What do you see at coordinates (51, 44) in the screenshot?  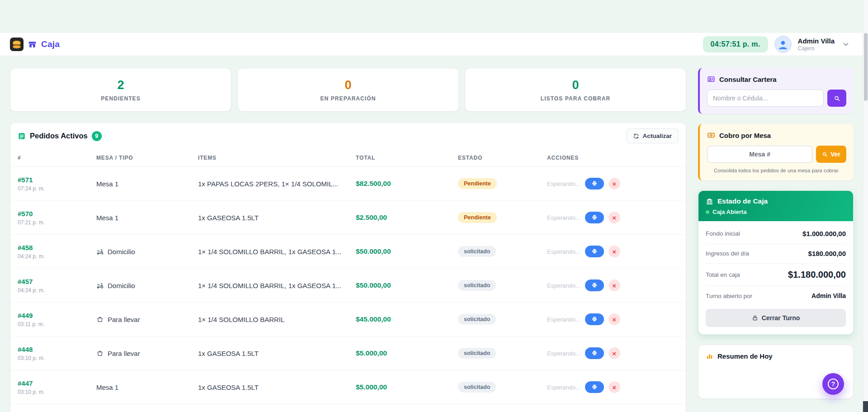 I see `page-title: Caja` at bounding box center [51, 44].